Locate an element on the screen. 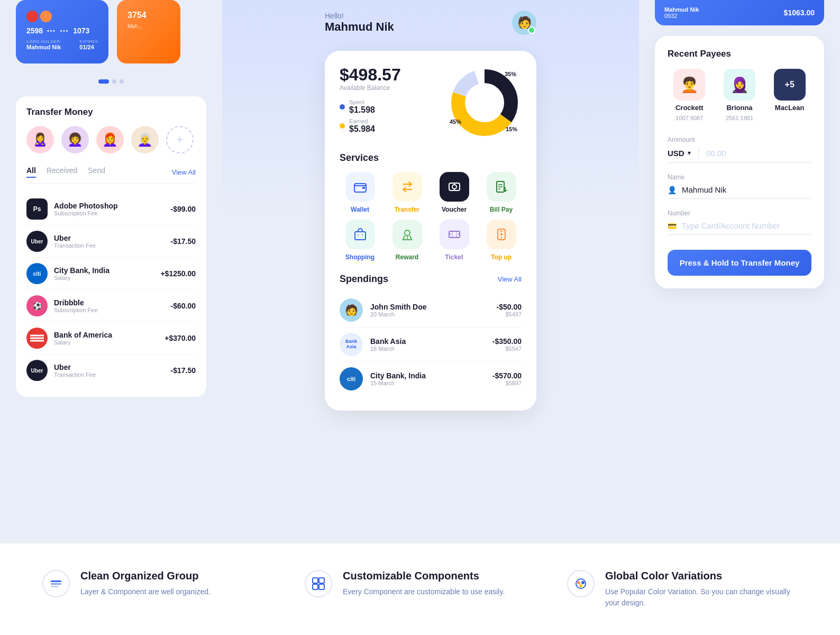 The image size is (840, 635). tx-name: City Bank, India is located at coordinates (104, 270).